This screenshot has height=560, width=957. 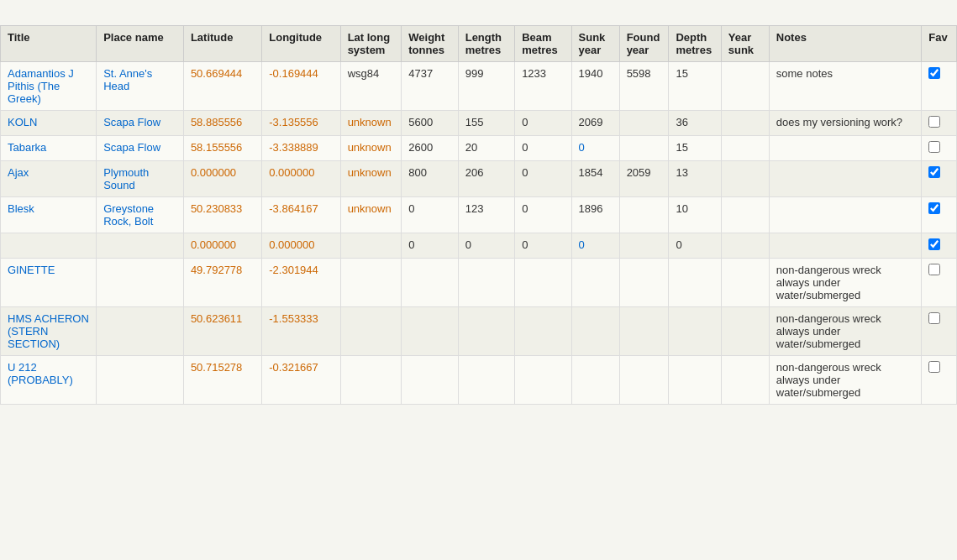 I want to click on cell-place, so click(x=140, y=332).